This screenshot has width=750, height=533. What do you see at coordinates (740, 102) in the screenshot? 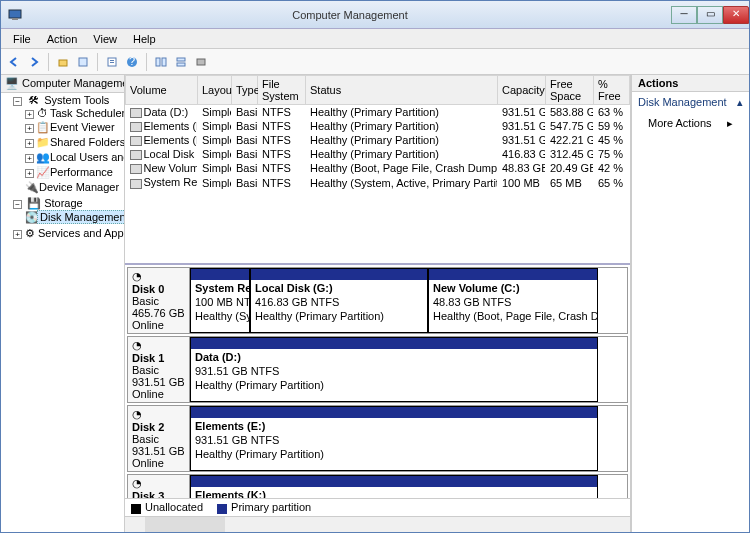
I see `chevron-up-icon: ▴` at bounding box center [740, 102].